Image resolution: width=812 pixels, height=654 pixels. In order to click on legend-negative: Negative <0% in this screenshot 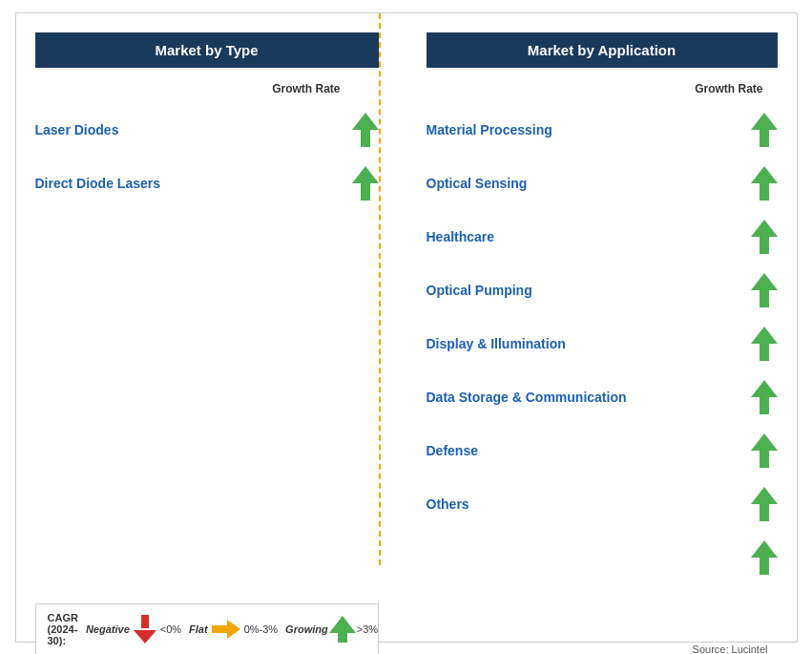, I will do `click(134, 629)`.